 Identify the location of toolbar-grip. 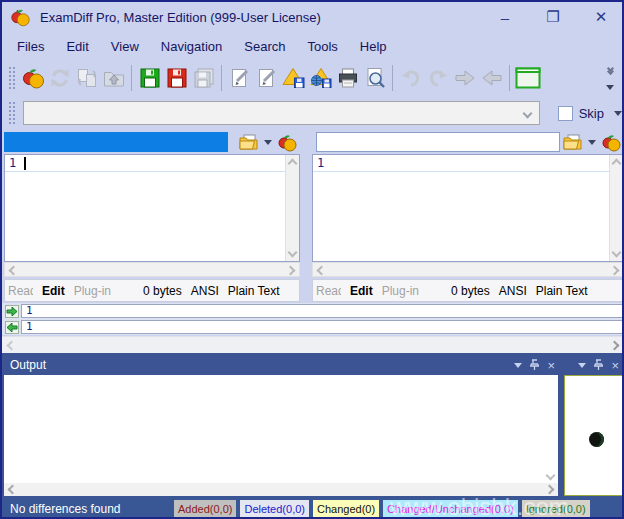
(12, 78).